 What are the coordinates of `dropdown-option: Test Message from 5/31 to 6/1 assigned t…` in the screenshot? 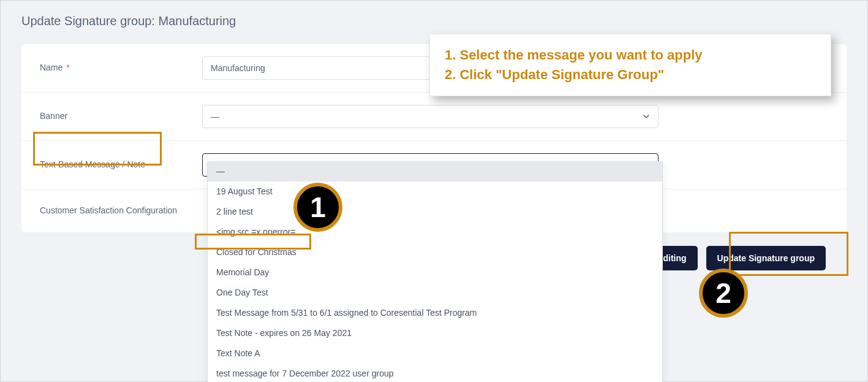 It's located at (435, 313).